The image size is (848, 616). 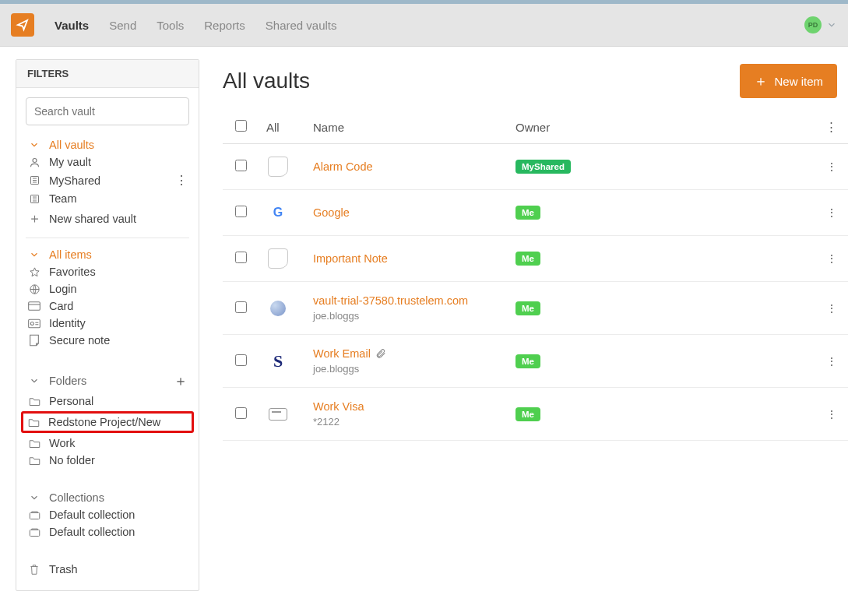 I want to click on item-name-link: Important Note, so click(x=350, y=259).